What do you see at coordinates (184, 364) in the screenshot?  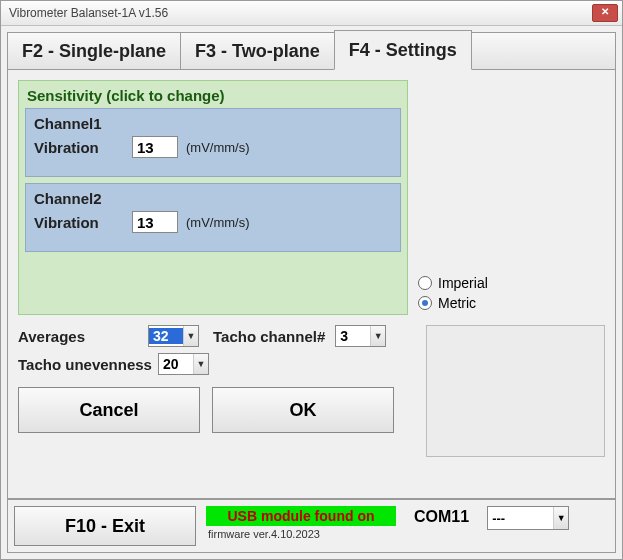 I see `tacho-unevenness-combo: 20 ▼` at bounding box center [184, 364].